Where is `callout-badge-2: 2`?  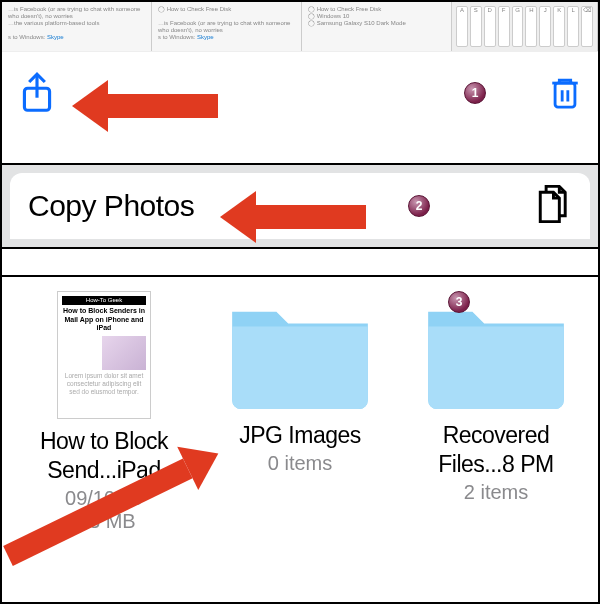 callout-badge-2: 2 is located at coordinates (419, 206).